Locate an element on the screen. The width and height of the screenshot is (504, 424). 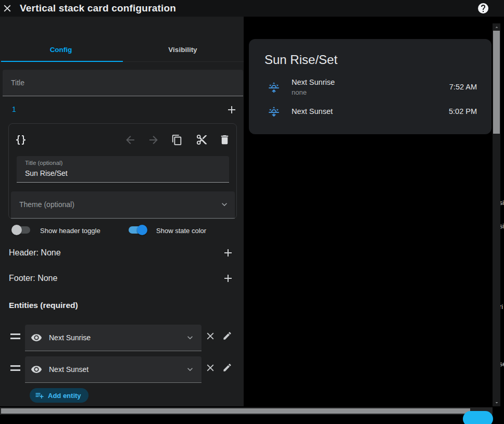
sunrise-icon is located at coordinates (274, 87).